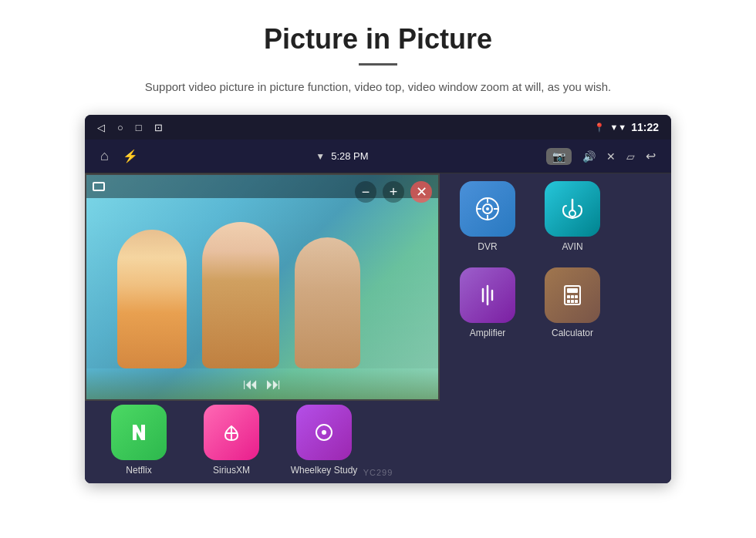 The image size is (756, 538). I want to click on app-wheelkey: Wheelkey Study, so click(324, 440).